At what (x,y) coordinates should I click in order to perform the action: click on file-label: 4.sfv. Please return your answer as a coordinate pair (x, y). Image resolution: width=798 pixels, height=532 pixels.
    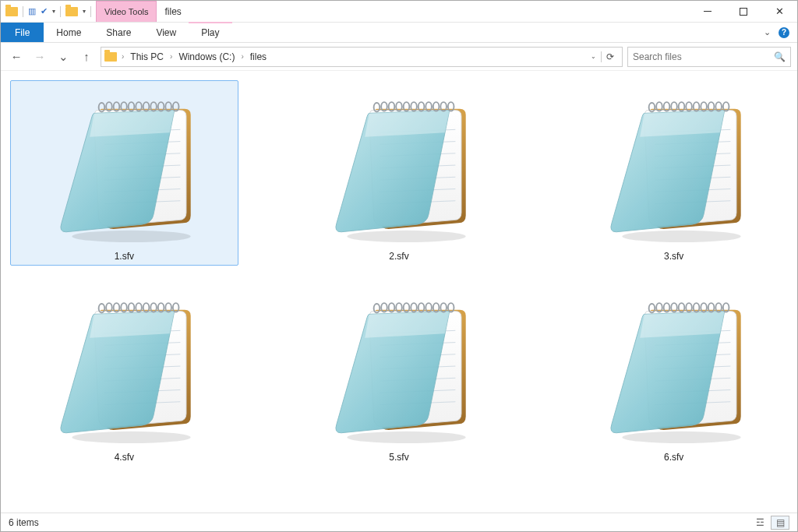
    Looking at the image, I should click on (125, 457).